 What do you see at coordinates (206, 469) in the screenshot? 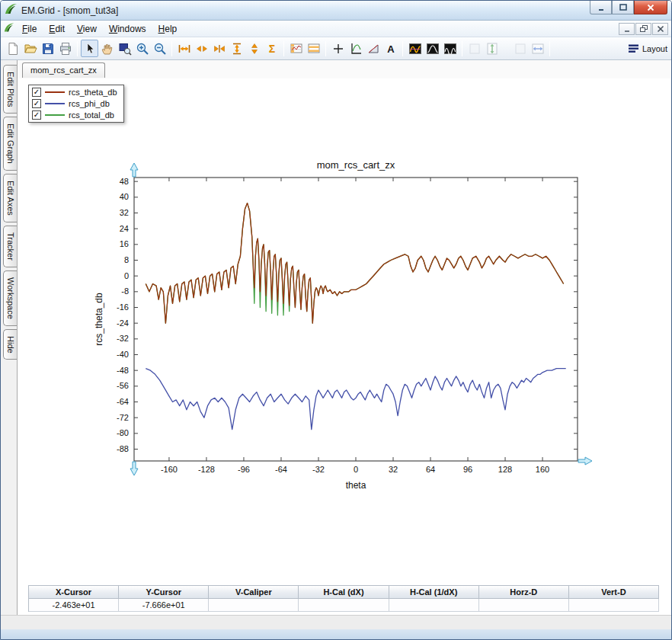
I see `svg-text: -128` at bounding box center [206, 469].